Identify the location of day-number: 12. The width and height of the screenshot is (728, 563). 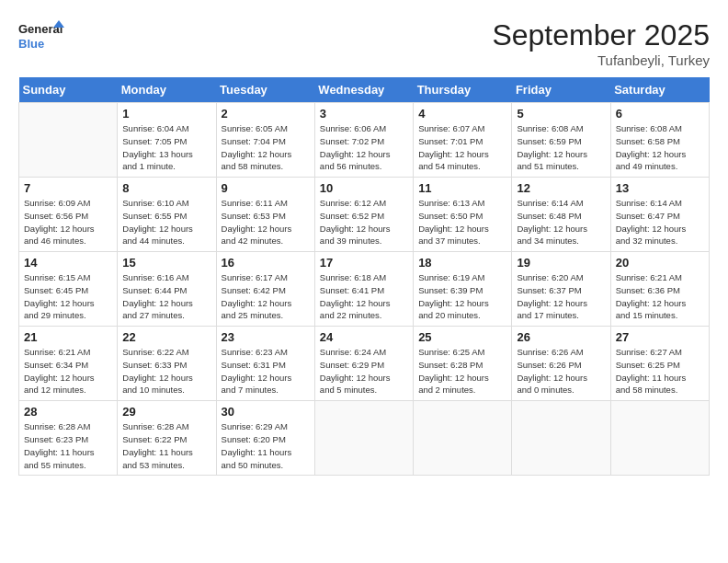
(561, 188).